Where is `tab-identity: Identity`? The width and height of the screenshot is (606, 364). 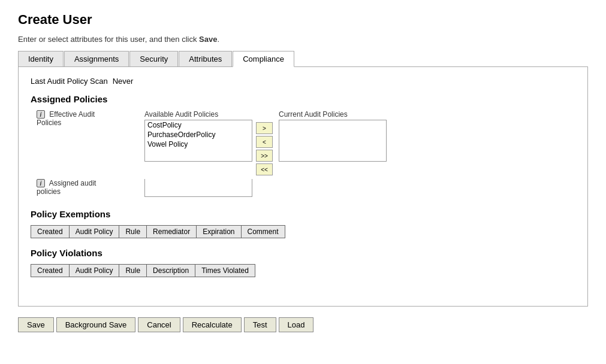
tab-identity: Identity is located at coordinates (41, 59).